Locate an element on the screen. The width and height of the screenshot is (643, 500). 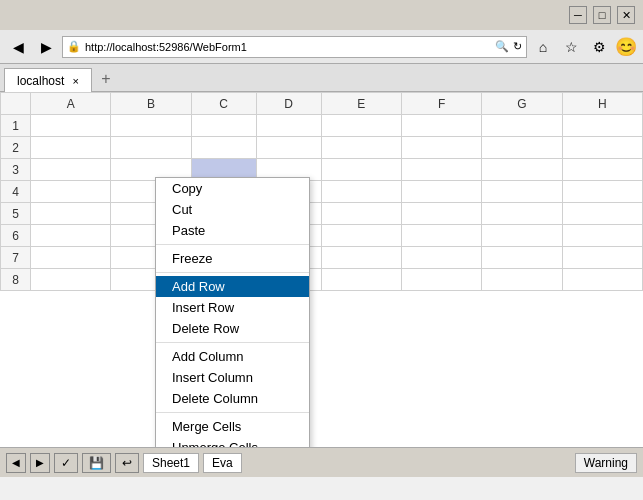
cell-h3 is located at coordinates (602, 170).